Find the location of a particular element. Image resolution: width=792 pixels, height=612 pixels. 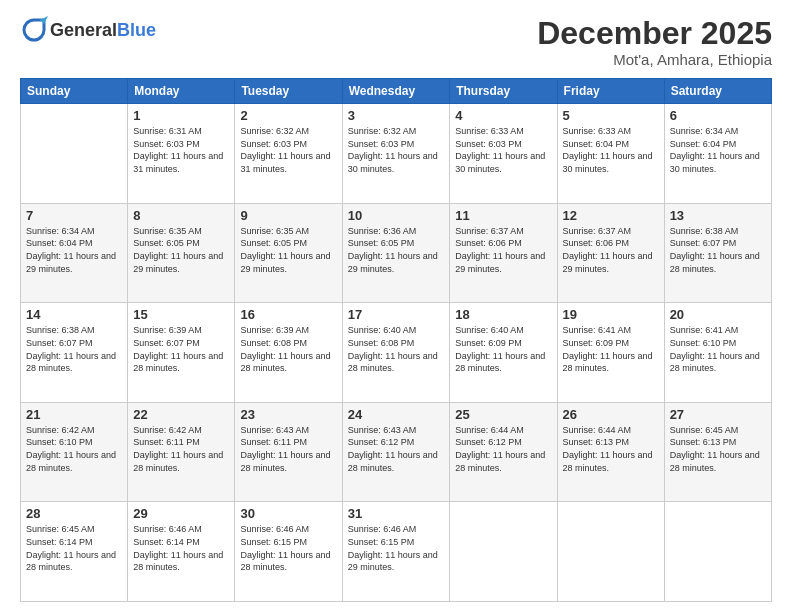

day-number: 8 is located at coordinates (181, 216).